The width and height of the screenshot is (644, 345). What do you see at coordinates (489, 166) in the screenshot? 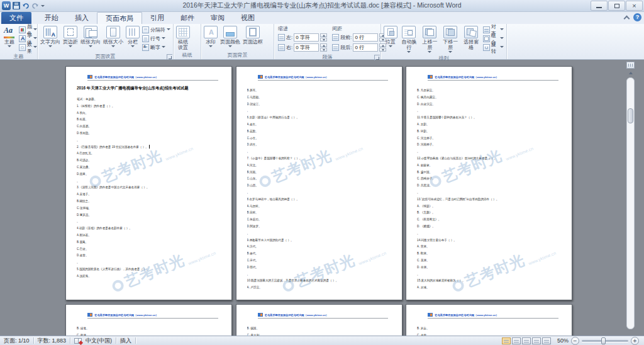
I see `text-line: A. 俞丽拿。` at bounding box center [489, 166].